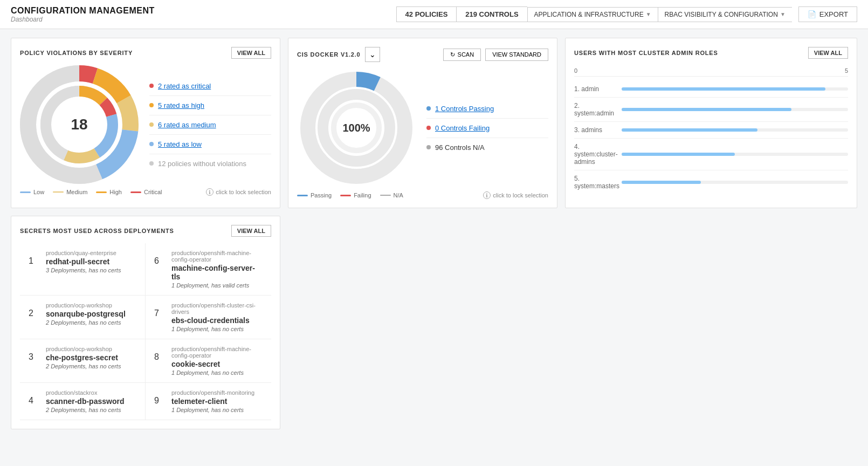  Describe the element at coordinates (596, 154) in the screenshot. I see `user-rank-4: 4. system:cluster-admins` at that location.